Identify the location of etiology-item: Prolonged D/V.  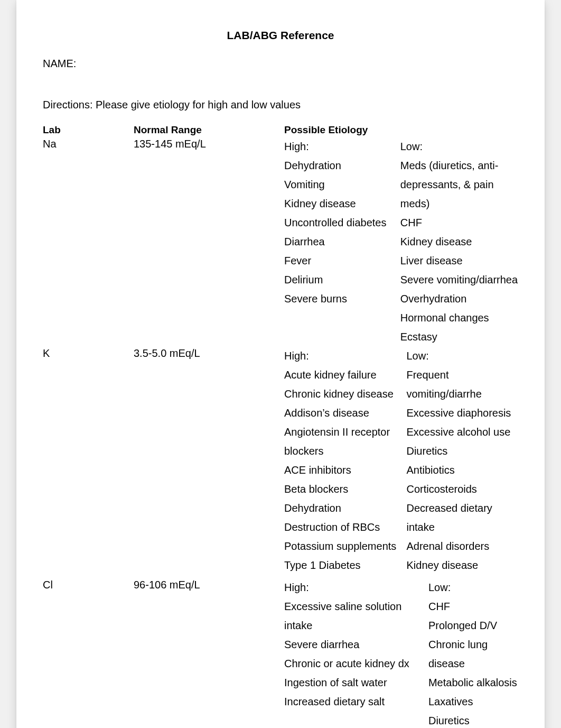
(473, 625).